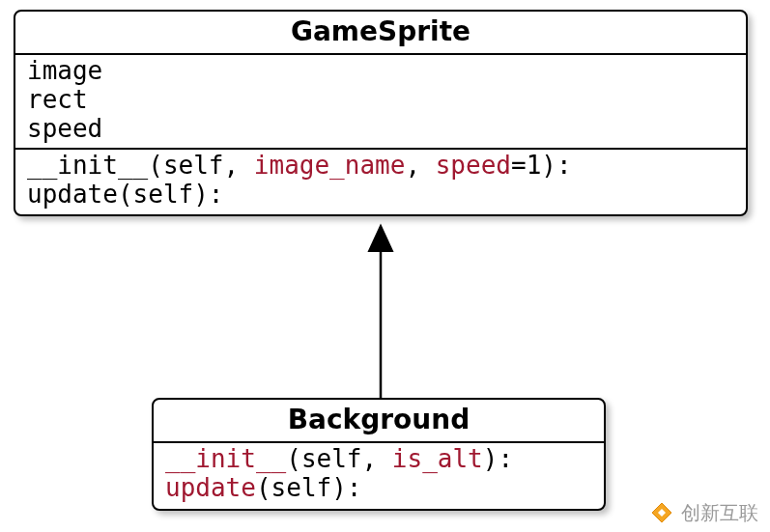 The image size is (770, 532). What do you see at coordinates (720, 514) in the screenshot?
I see `watermark-text: 创新互联` at bounding box center [720, 514].